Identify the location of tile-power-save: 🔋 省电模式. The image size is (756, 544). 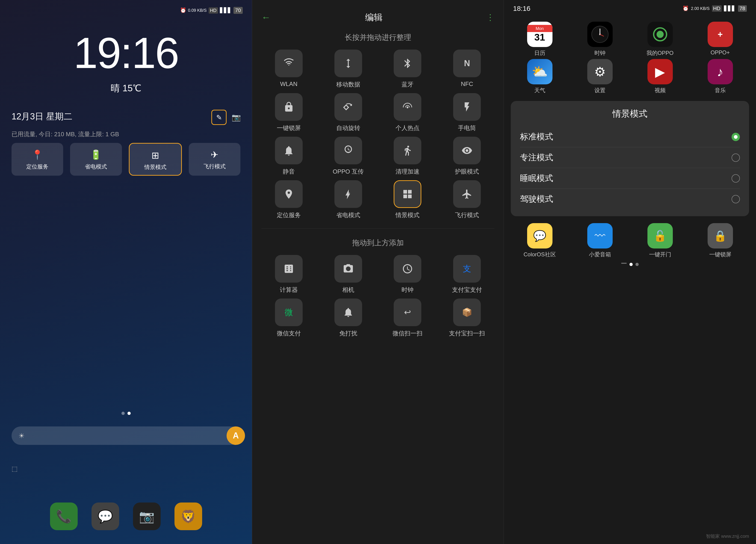
(96, 159).